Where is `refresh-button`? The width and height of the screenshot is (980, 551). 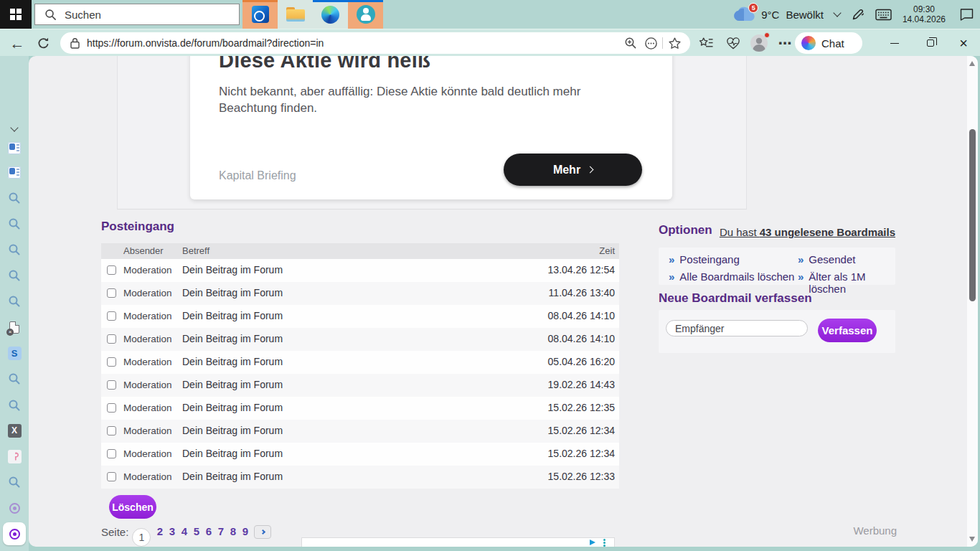
refresh-button is located at coordinates (43, 43).